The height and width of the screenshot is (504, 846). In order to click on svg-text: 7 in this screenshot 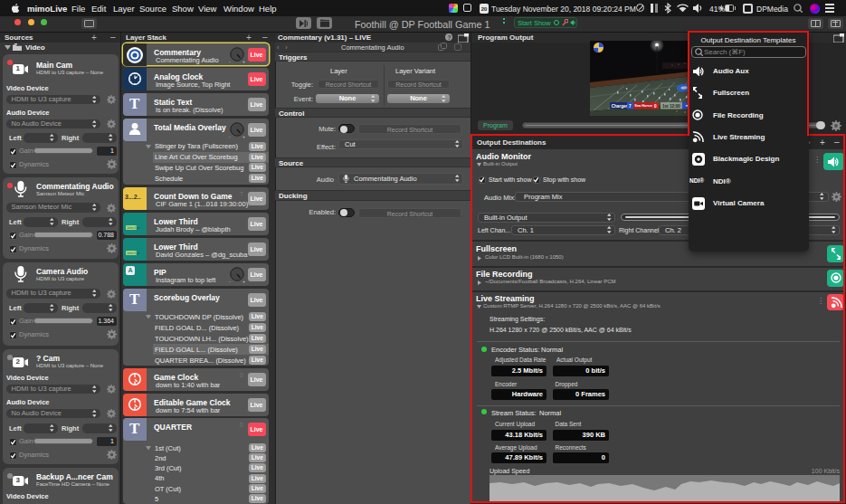, I will do `click(630, 107)`.